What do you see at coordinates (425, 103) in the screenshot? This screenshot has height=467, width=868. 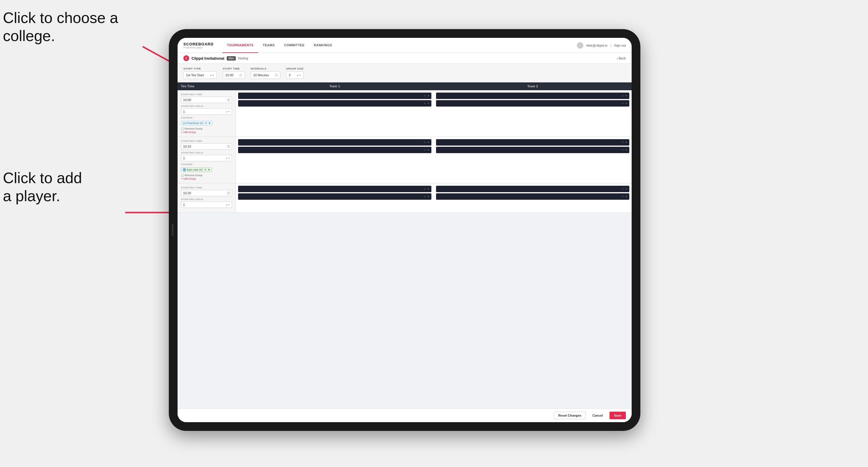 I see `slot-x-1-2: ✕` at bounding box center [425, 103].